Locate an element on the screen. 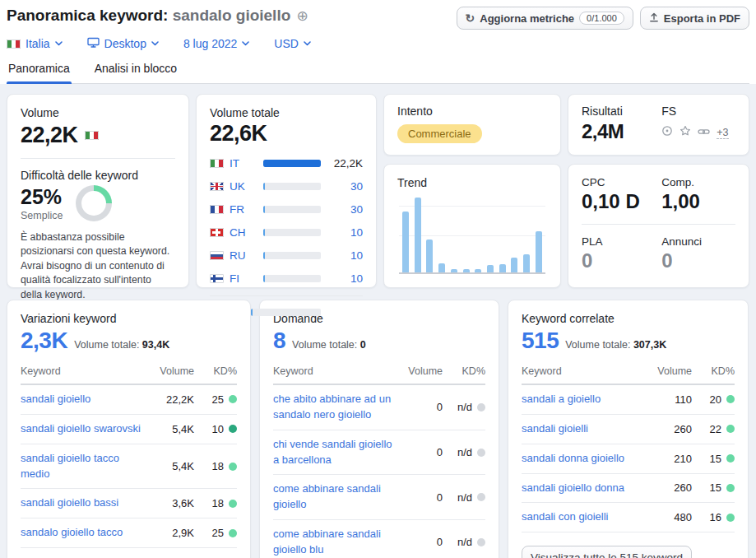  keyword-link: sandali a gioiello is located at coordinates (561, 398).